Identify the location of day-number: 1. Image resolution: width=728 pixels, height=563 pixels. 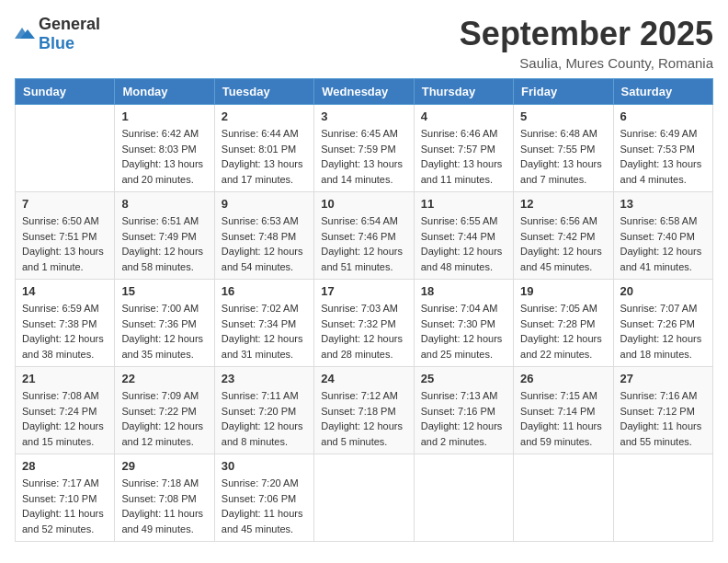
(164, 116).